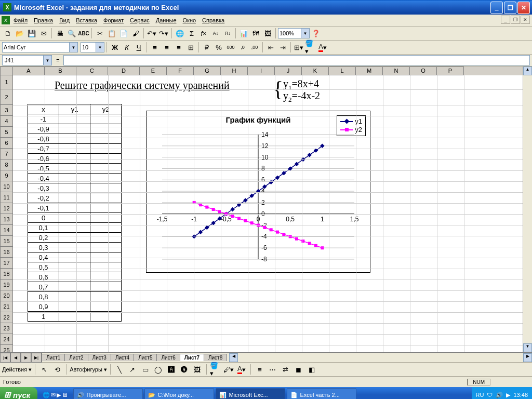  What do you see at coordinates (312, 369) in the screenshot?
I see `3d-button: ◧` at bounding box center [312, 369].